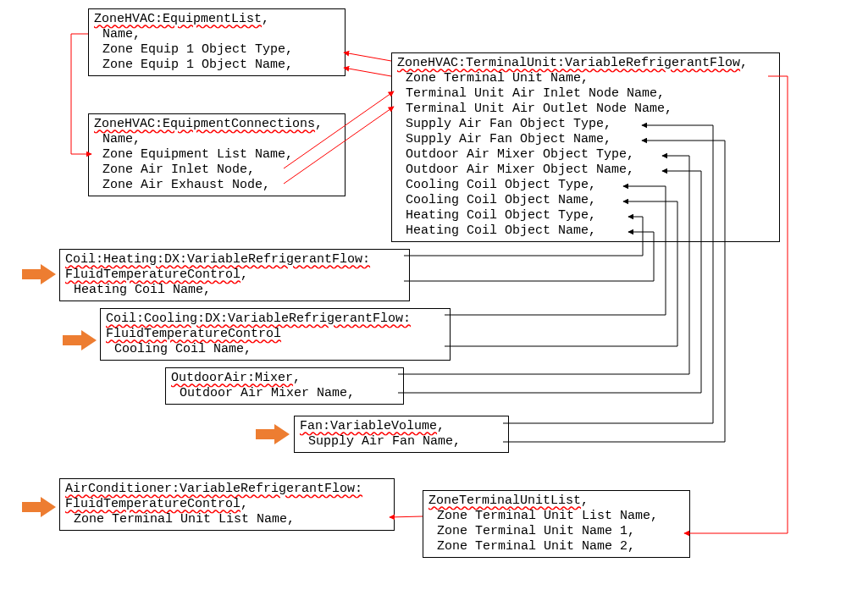  What do you see at coordinates (586, 109) in the screenshot?
I see `field: Terminal Unit Air Outlet Node Name,` at bounding box center [586, 109].